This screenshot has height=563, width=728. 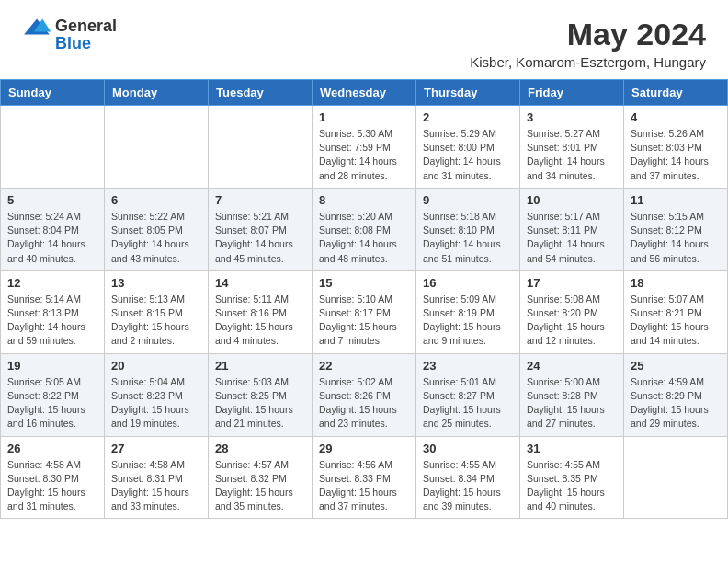 I want to click on day-number: 29, so click(x=364, y=449).